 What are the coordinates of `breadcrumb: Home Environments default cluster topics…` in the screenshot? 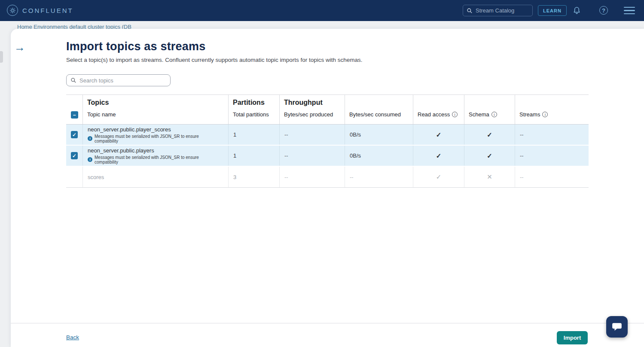 It's located at (168, 26).